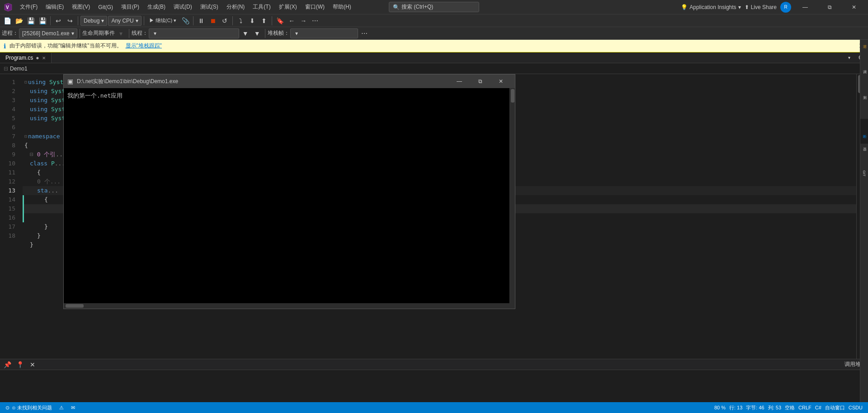 The image size is (868, 413). I want to click on menu-build: 生成(B), so click(156, 7).